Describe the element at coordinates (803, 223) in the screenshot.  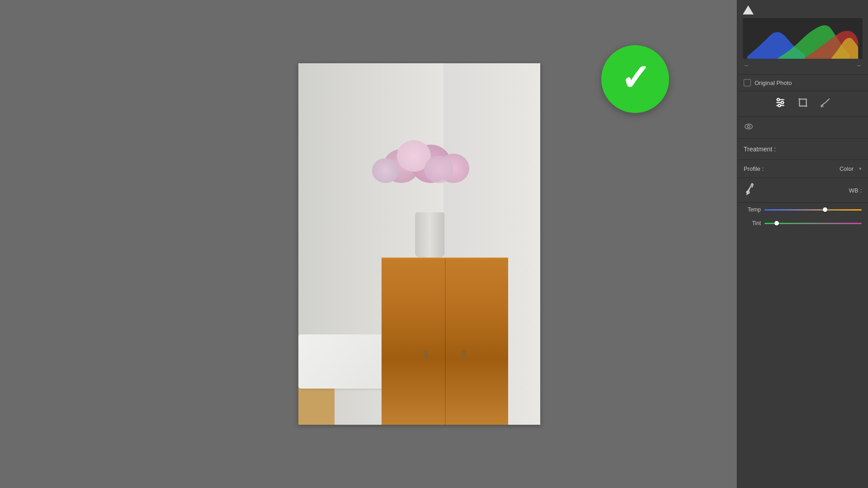
I see `tint-slider-row: Tint` at that location.